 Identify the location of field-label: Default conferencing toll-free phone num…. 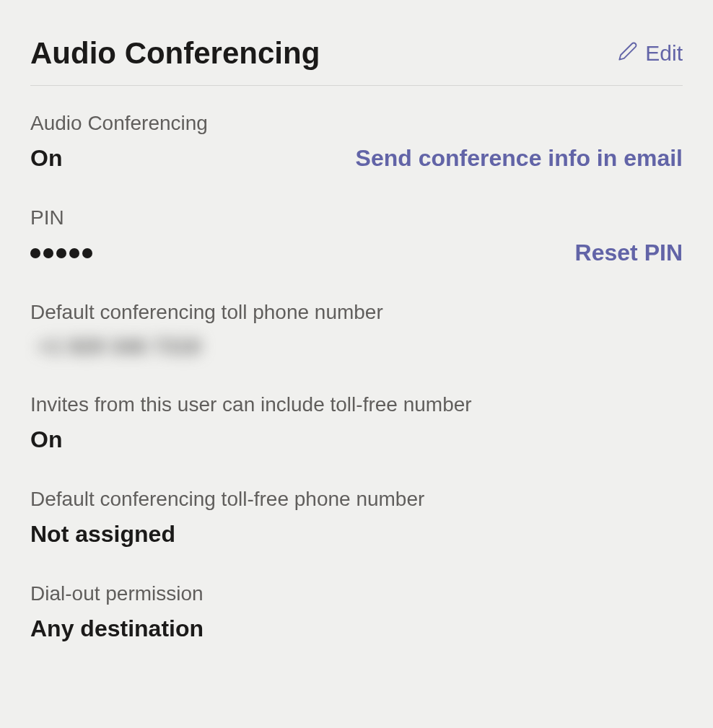
(356, 499).